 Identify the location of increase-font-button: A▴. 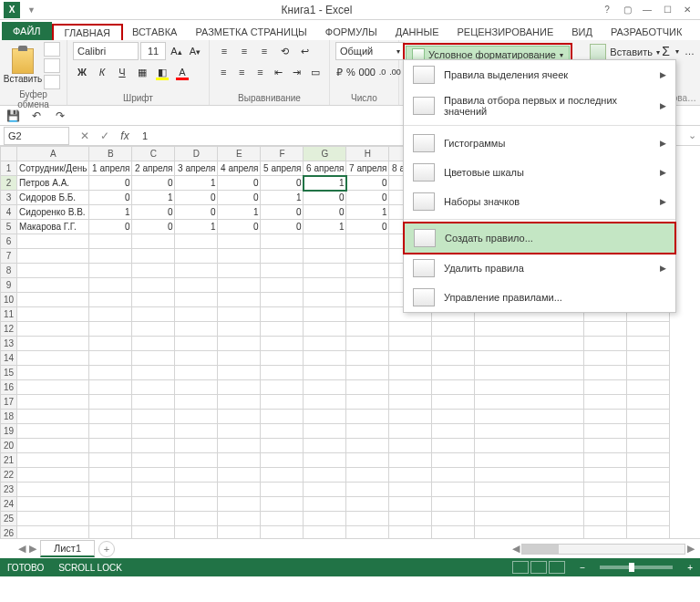
(176, 51).